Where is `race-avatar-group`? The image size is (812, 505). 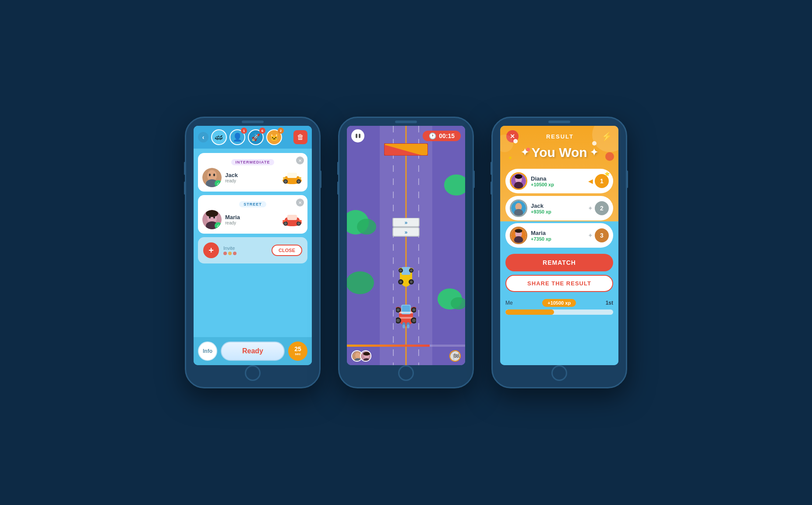 race-avatar-group is located at coordinates (361, 356).